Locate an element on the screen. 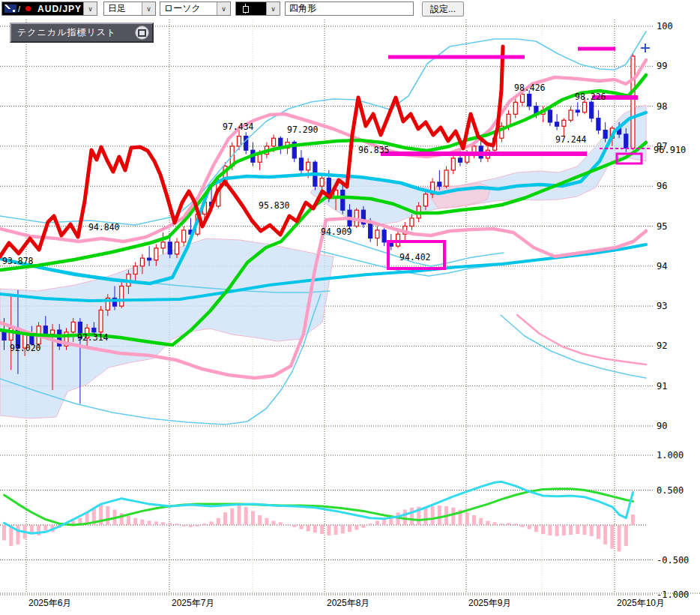 Image resolution: width=700 pixels, height=615 pixels. japan-flag-icon is located at coordinates (28, 9).